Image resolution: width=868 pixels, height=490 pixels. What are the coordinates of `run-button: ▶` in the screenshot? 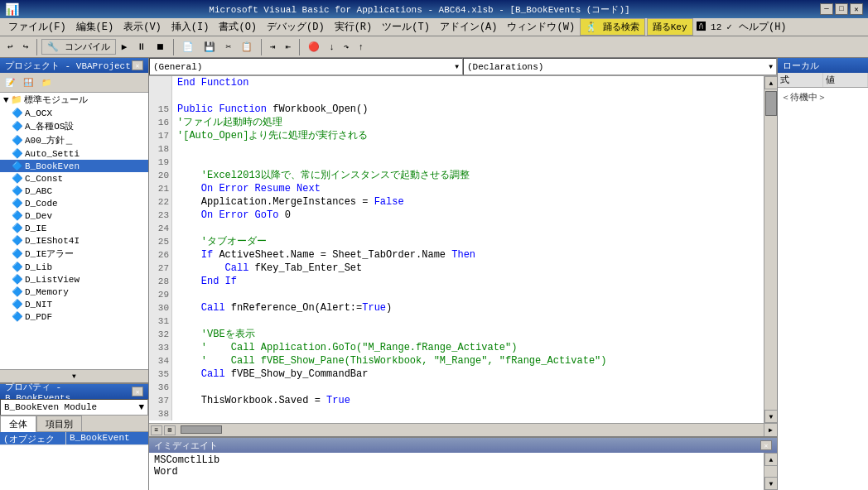 It's located at (124, 47).